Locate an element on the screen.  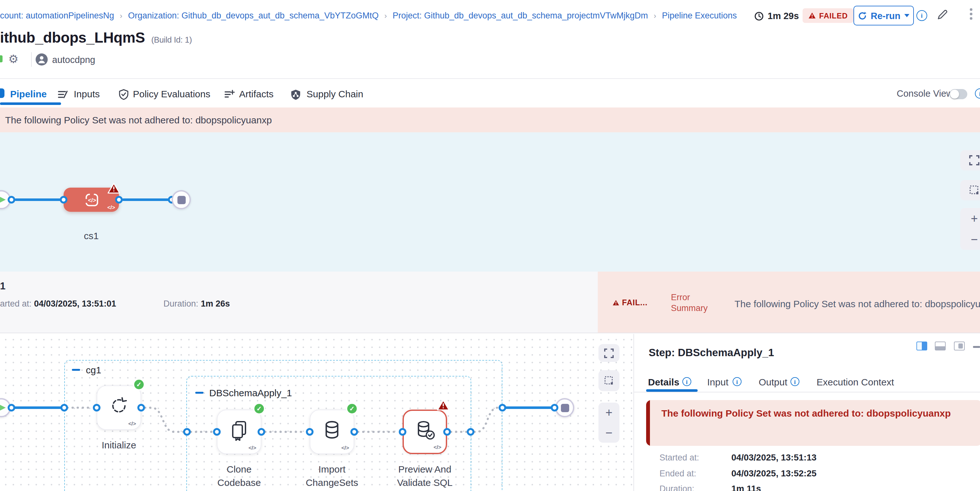
step-label-preview-validate-sql: Preview And Validate SQL is located at coordinates (425, 476).